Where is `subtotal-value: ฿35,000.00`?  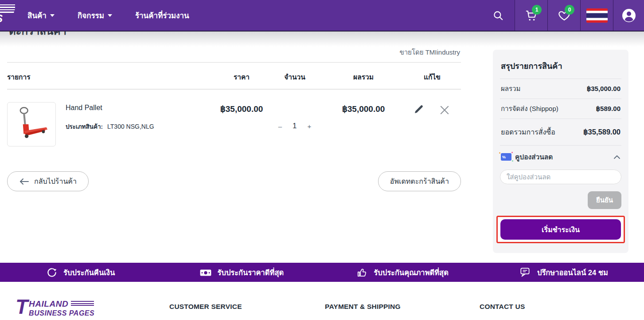
subtotal-value: ฿35,000.00 is located at coordinates (604, 89).